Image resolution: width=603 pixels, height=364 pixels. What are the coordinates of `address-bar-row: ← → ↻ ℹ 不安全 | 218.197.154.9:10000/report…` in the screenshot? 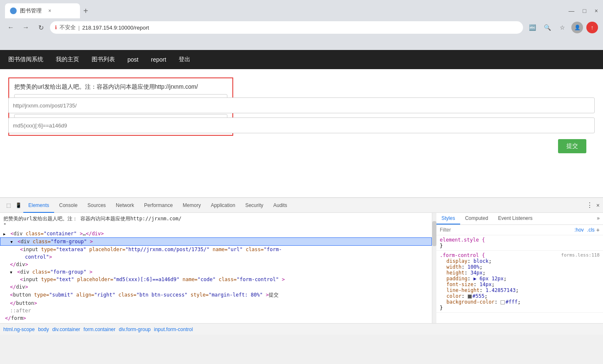 It's located at (302, 27).